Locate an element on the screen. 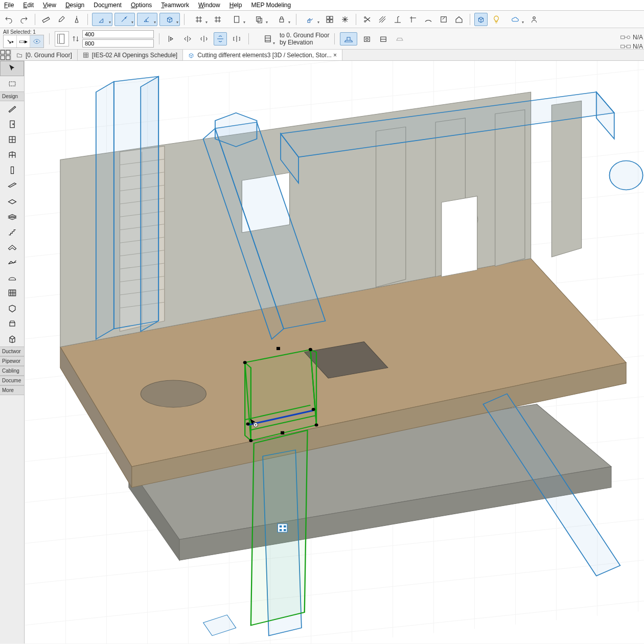 The width and height of the screenshot is (644, 644). page-button is located at coordinates (237, 19).